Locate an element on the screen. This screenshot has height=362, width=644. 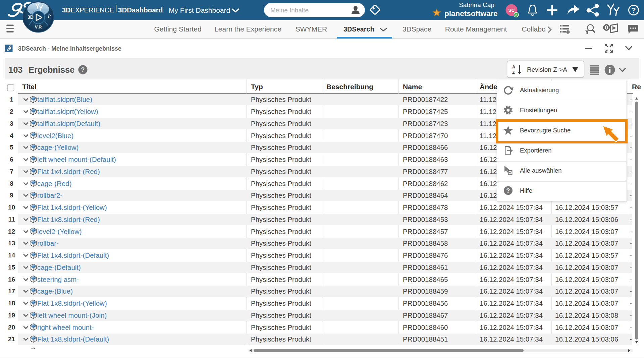
svg-text: Meine Inhalte is located at coordinates (289, 10).